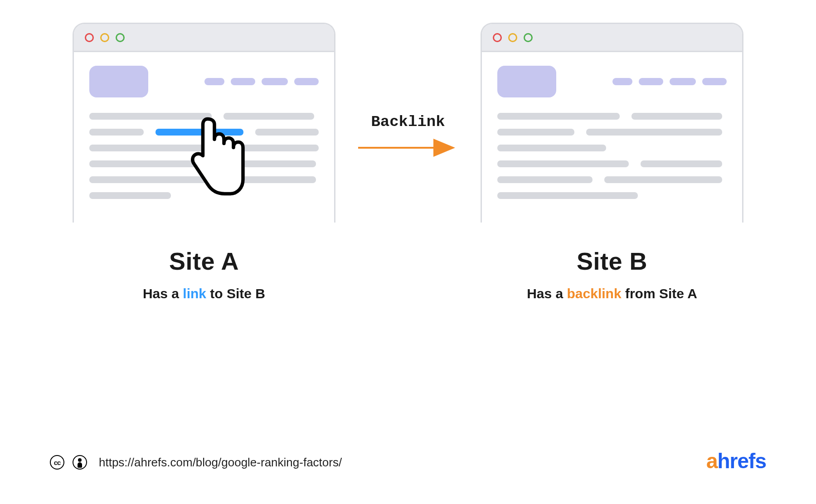  What do you see at coordinates (612, 294) in the screenshot?
I see `site-b-caption: Has a backlink from Site A` at bounding box center [612, 294].